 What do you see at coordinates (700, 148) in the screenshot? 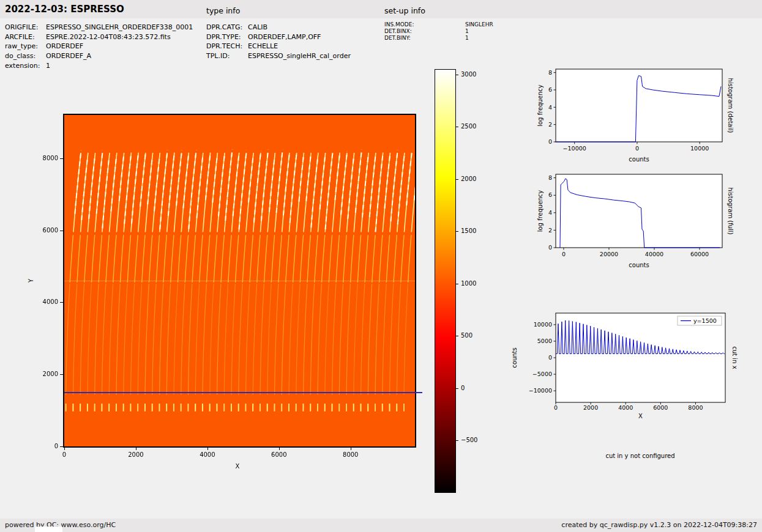
I see `svg-text: 10000` at bounding box center [700, 148].